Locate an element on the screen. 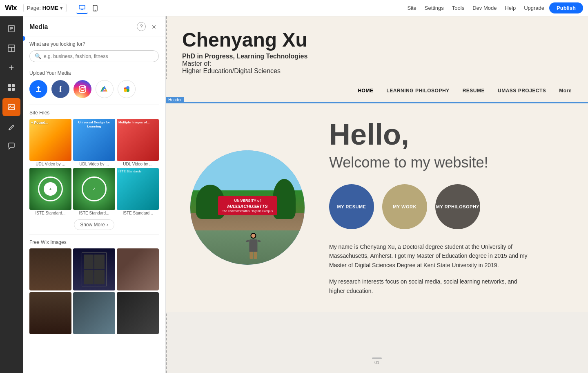  search-input is located at coordinates (99, 56).